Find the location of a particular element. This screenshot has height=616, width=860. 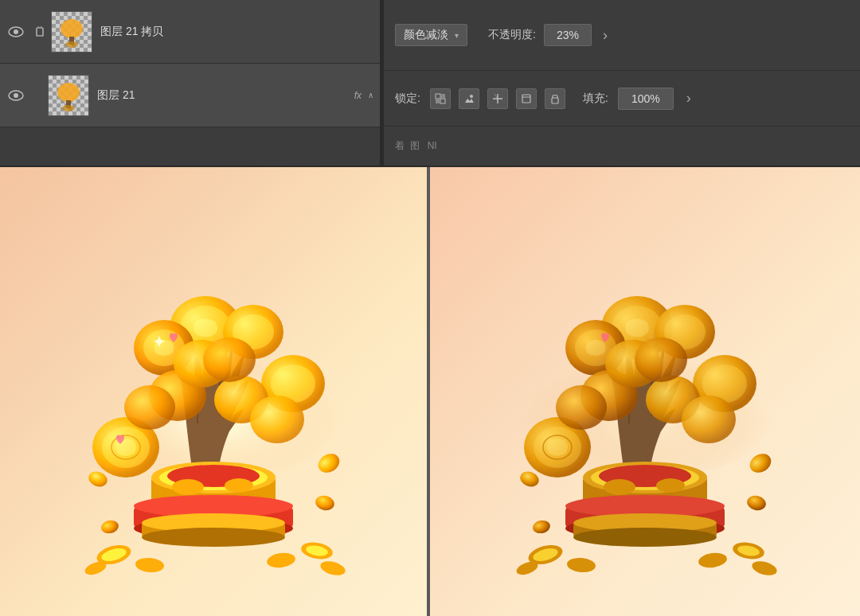

row3-text: 着 图 NI is located at coordinates (416, 146).